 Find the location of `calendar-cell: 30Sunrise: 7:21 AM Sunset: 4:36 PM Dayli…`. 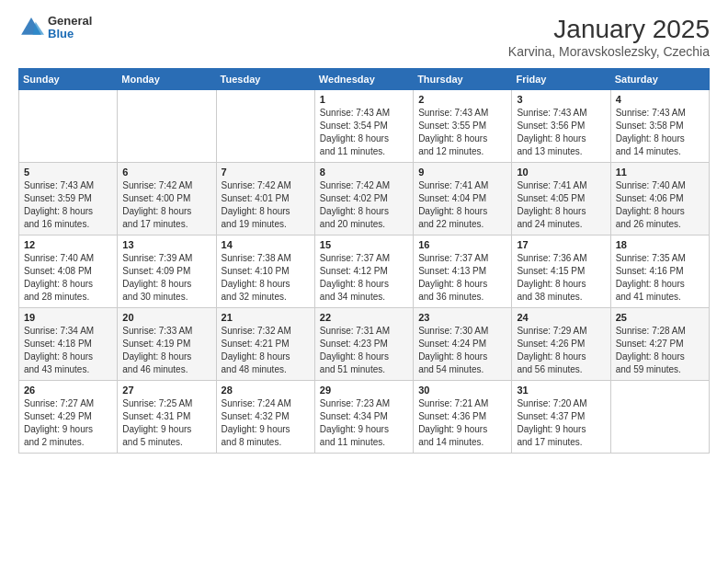

calendar-cell: 30Sunrise: 7:21 AM Sunset: 4:36 PM Dayli… is located at coordinates (463, 418).